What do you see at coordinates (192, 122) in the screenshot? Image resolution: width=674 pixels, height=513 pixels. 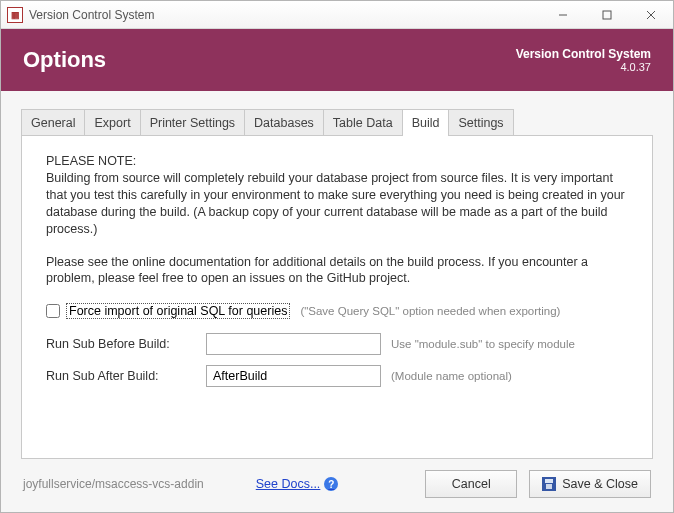 I see `tab-printer-settings: Printer Settings` at bounding box center [192, 122].